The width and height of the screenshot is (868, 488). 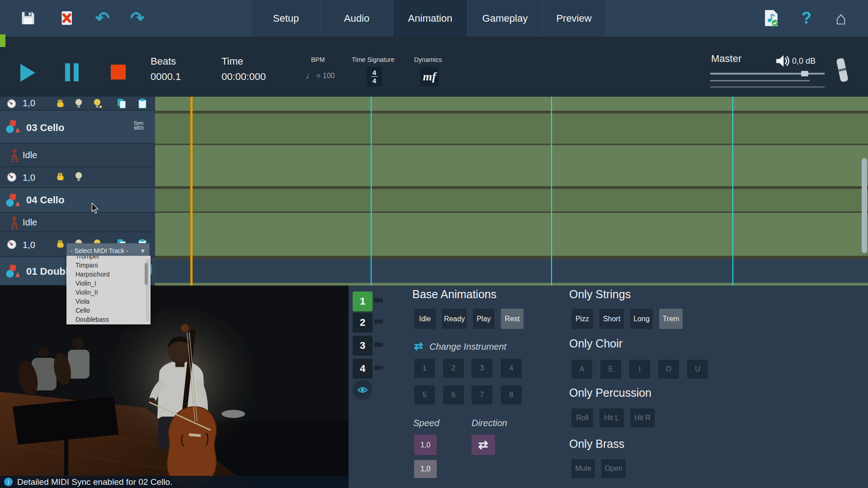 I want to click on dynamics-label: Dynamics, so click(x=428, y=60).